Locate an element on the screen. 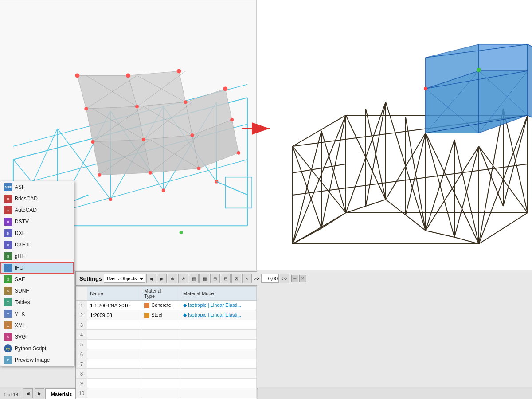 The image size is (532, 399). menu-item-python: PyPython Script is located at coordinates (37, 348).